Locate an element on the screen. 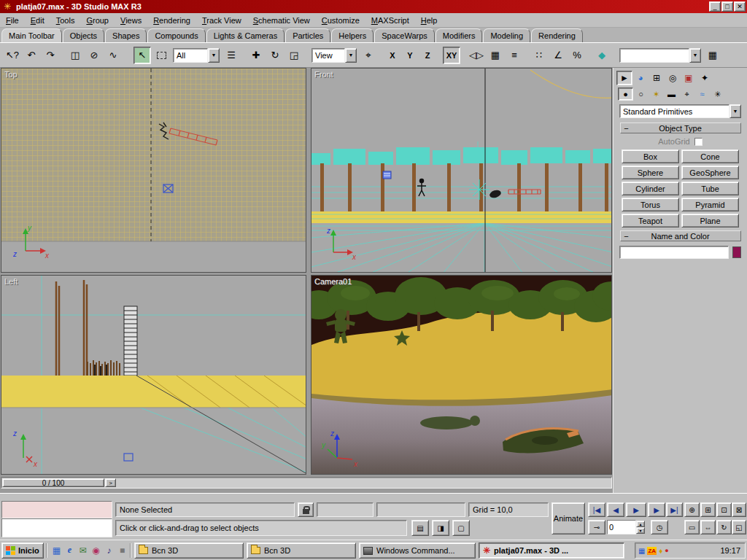 This screenshot has height=560, width=747. tray-icon-4: ● is located at coordinates (667, 551).